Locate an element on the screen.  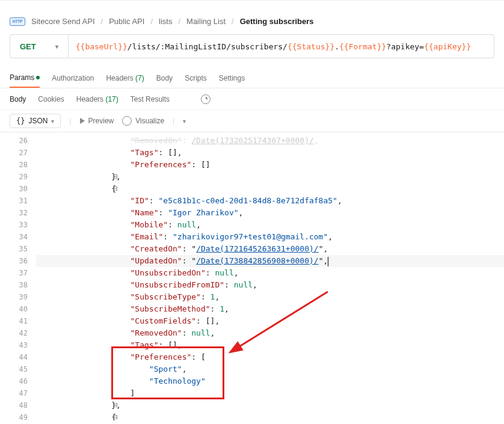
method-dropdown: GET ▾ is located at coordinates (40, 46).